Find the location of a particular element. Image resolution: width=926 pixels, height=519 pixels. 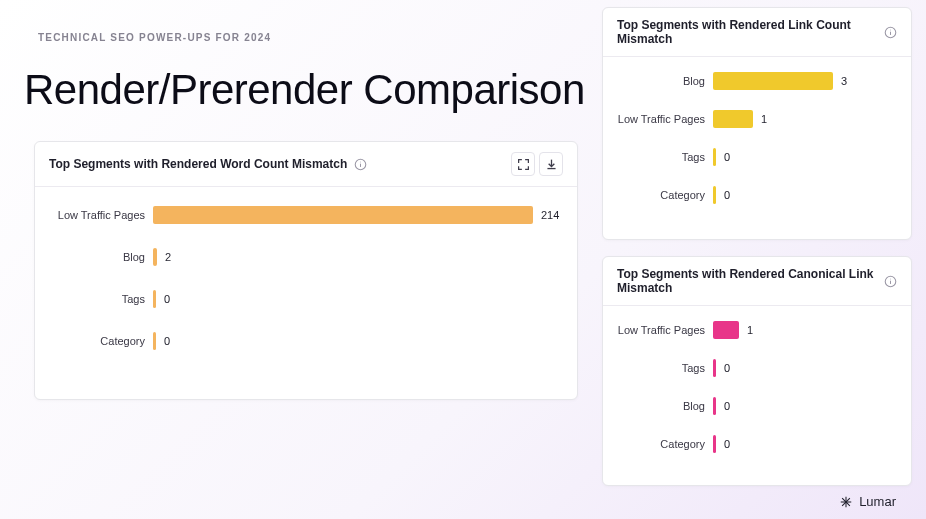

panel-title-wrap: Top Segments with Rendered Canonical Lin… is located at coordinates (757, 281).